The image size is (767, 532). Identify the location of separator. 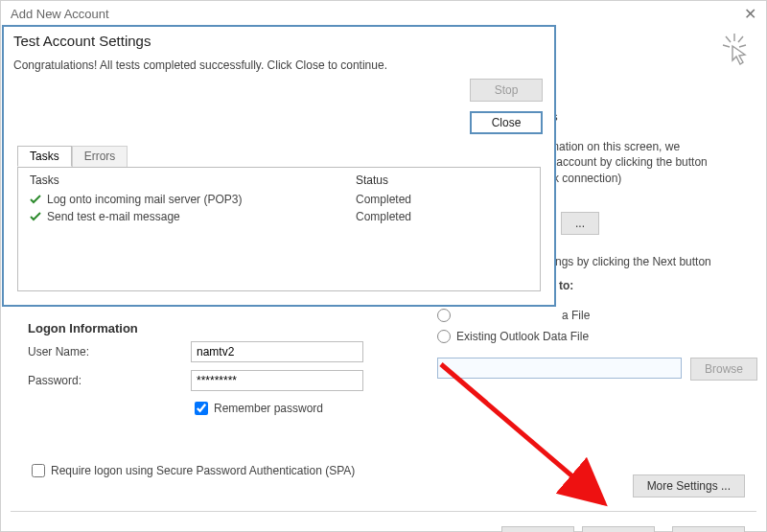
(384, 512).